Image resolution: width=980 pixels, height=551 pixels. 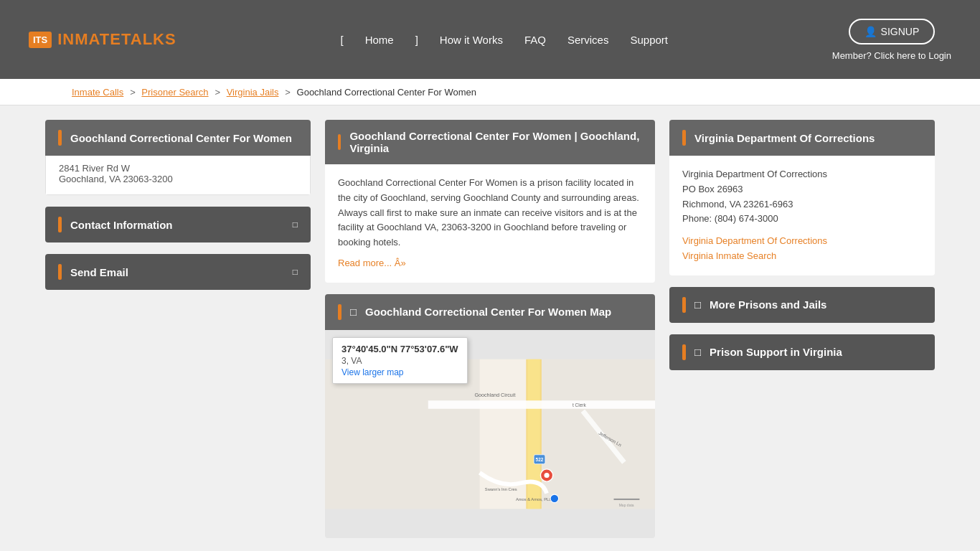 What do you see at coordinates (98, 92) in the screenshot?
I see `breadcrumb-inmate-calls: Inmate Calls` at bounding box center [98, 92].